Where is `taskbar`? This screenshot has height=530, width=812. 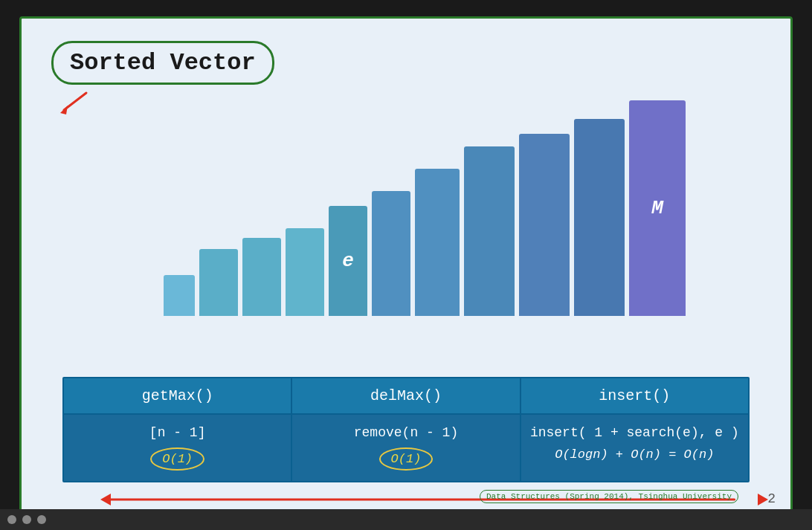
taskbar is located at coordinates (406, 520).